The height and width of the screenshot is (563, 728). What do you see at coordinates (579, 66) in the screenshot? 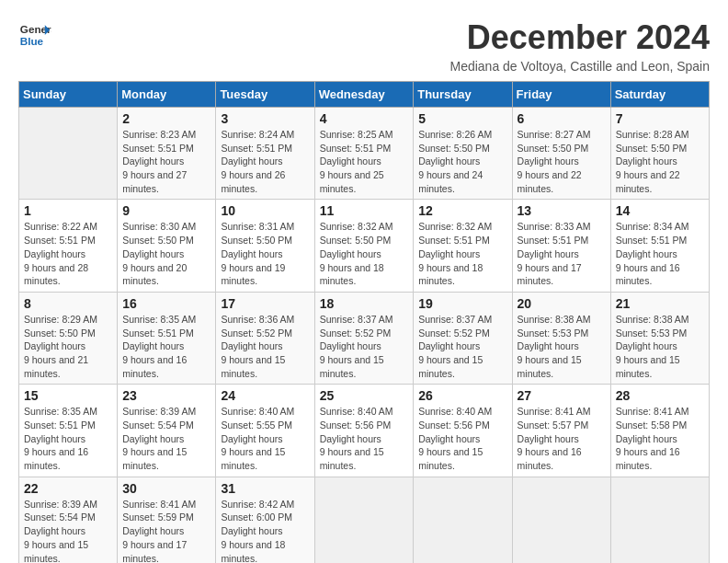
I see `subtitle: Mediana de Voltoya, Castille and Leon, S…` at bounding box center [579, 66].